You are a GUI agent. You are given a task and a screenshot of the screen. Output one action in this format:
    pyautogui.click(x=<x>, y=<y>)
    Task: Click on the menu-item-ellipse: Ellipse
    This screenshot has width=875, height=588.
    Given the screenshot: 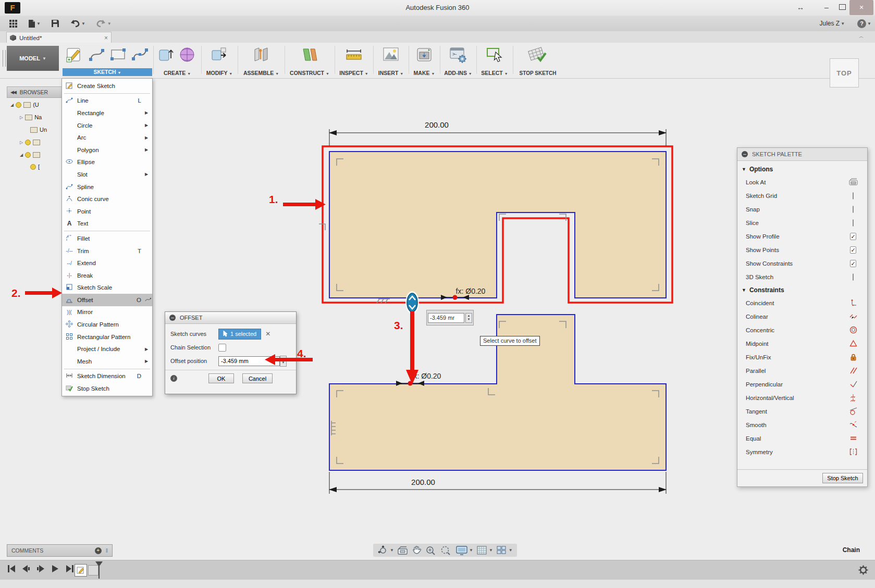 What is the action you would take?
    pyautogui.click(x=107, y=162)
    